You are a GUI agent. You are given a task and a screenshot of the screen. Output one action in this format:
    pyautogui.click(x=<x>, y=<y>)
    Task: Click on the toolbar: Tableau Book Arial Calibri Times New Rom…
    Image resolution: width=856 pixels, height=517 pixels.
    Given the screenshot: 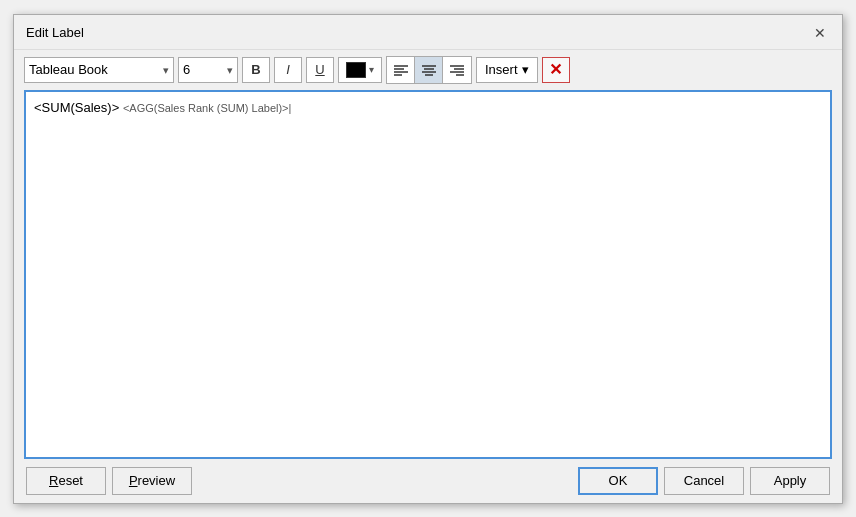 What is the action you would take?
    pyautogui.click(x=428, y=70)
    